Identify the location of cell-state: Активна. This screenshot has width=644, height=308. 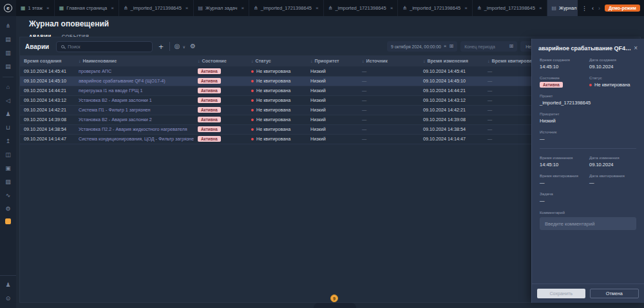
(220, 71).